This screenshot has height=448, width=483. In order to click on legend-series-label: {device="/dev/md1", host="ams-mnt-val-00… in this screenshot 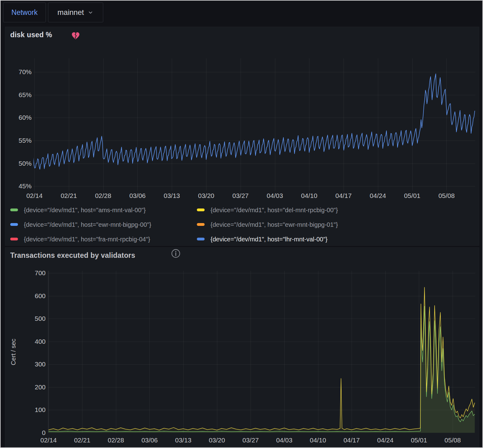, I will do `click(85, 210)`.